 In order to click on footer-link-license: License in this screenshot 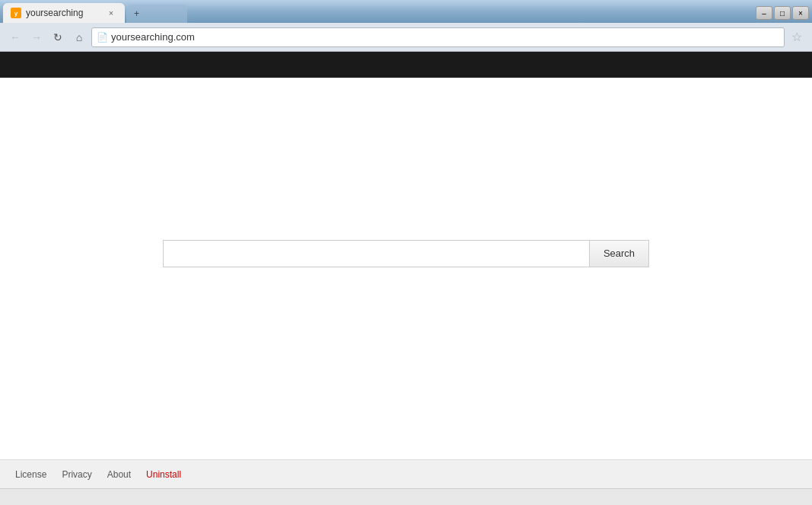, I will do `click(30, 475)`.